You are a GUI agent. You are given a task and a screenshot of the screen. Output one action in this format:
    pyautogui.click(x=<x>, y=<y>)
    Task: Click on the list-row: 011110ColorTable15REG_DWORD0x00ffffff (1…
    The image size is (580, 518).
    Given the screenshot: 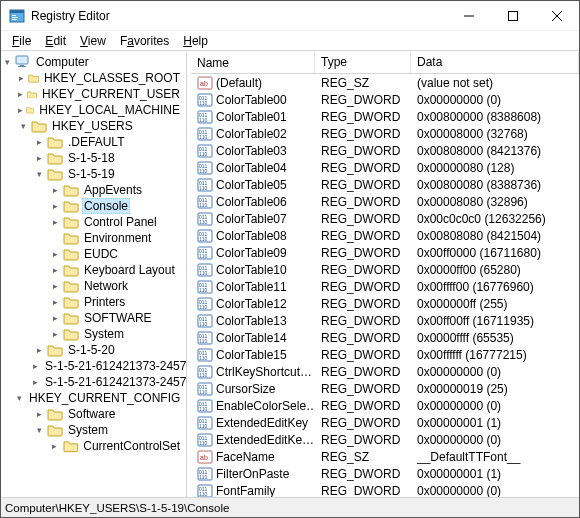 What is the action you would take?
    pyautogui.click(x=385, y=354)
    